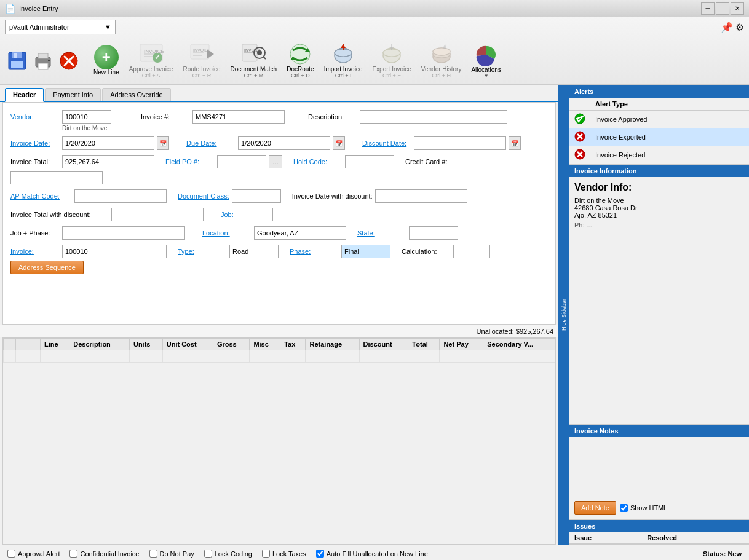  I want to click on ap-match-label: AP Match Code:, so click(41, 196).